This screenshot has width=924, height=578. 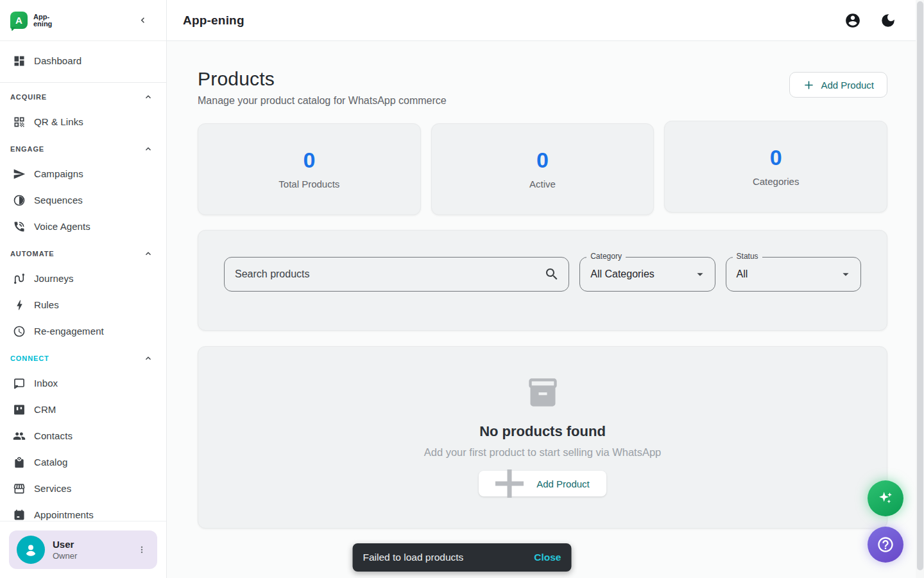 I want to click on status-select: Status All, so click(x=793, y=274).